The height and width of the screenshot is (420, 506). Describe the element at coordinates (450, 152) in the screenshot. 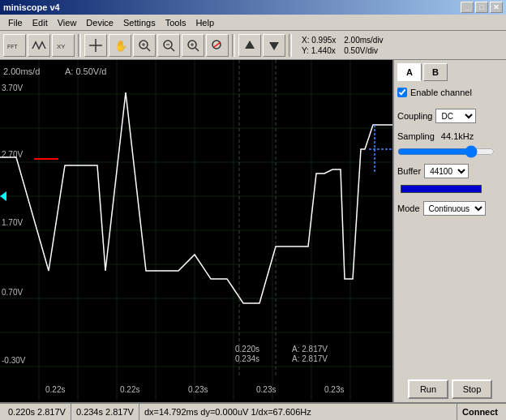

I see `sampling-slider-container` at that location.